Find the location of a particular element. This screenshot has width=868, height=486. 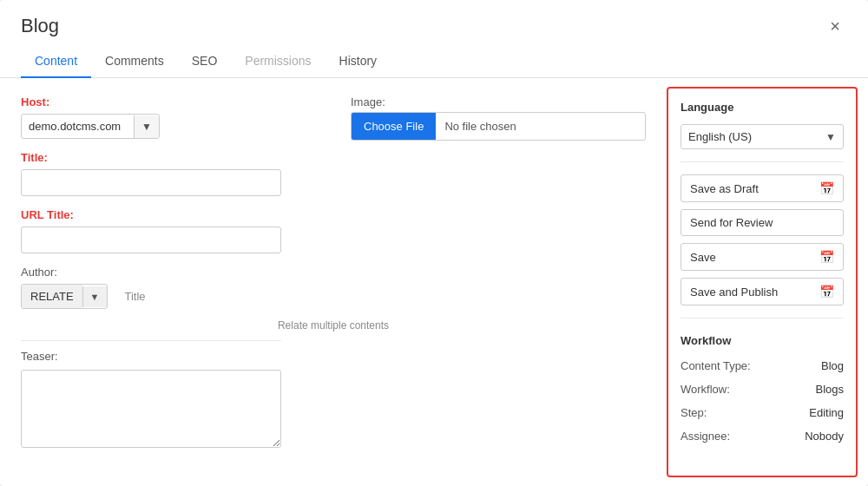

teaser-field-group: Teaser: is located at coordinates (333, 399).